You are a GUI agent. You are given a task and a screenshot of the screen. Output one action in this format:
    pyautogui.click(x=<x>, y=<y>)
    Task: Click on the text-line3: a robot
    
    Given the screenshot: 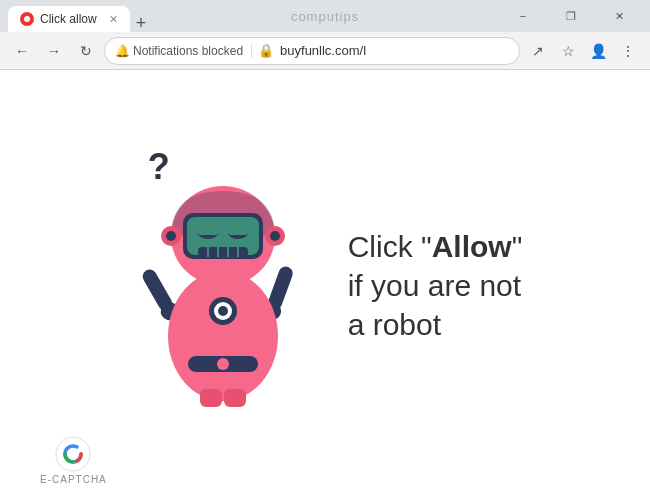 What is the action you would take?
    pyautogui.click(x=436, y=324)
    